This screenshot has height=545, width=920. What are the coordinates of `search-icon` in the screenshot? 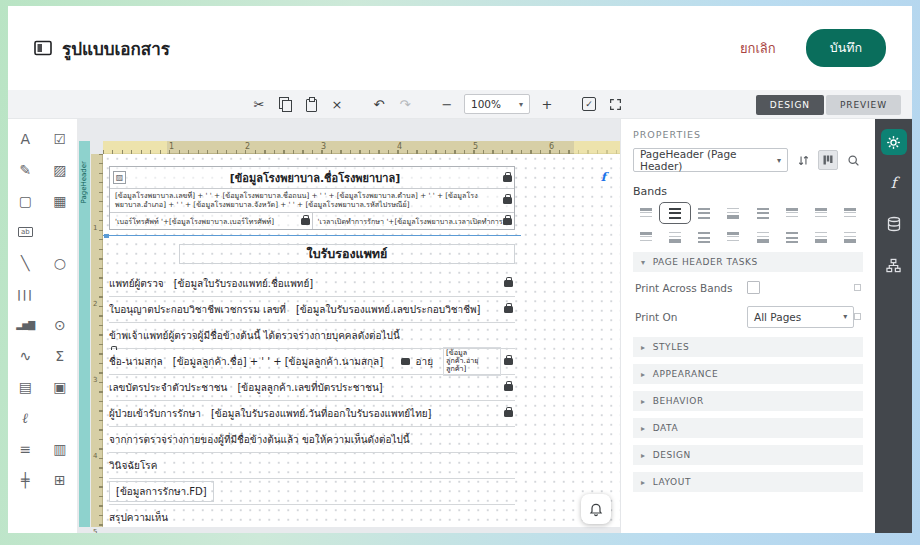 It's located at (853, 160).